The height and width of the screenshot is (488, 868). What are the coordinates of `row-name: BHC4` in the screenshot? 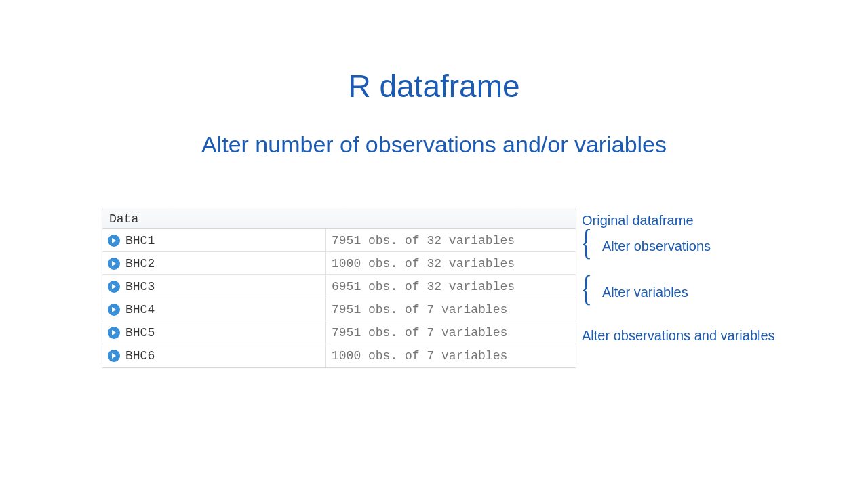 It's located at (140, 310).